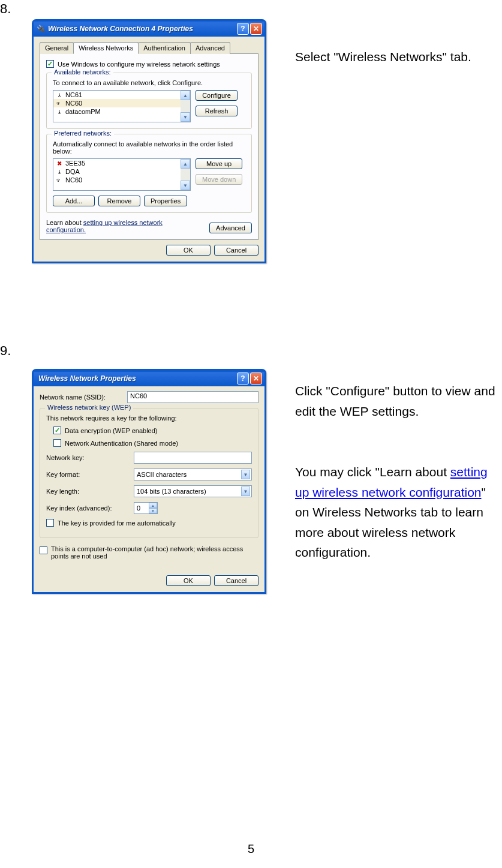 This screenshot has width=502, height=868. Describe the element at coordinates (149, 523) in the screenshot. I see `checkbox-key-auto: The key is provided for me automatically` at that location.